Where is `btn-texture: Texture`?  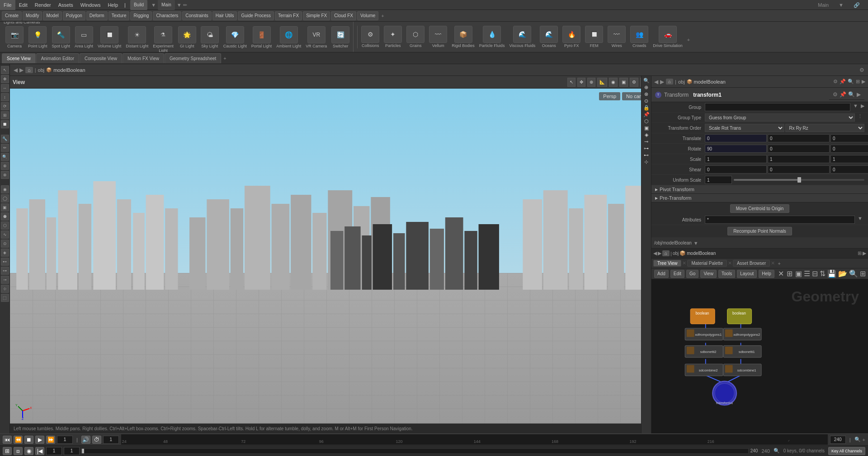 btn-texture: Texture is located at coordinates (119, 16).